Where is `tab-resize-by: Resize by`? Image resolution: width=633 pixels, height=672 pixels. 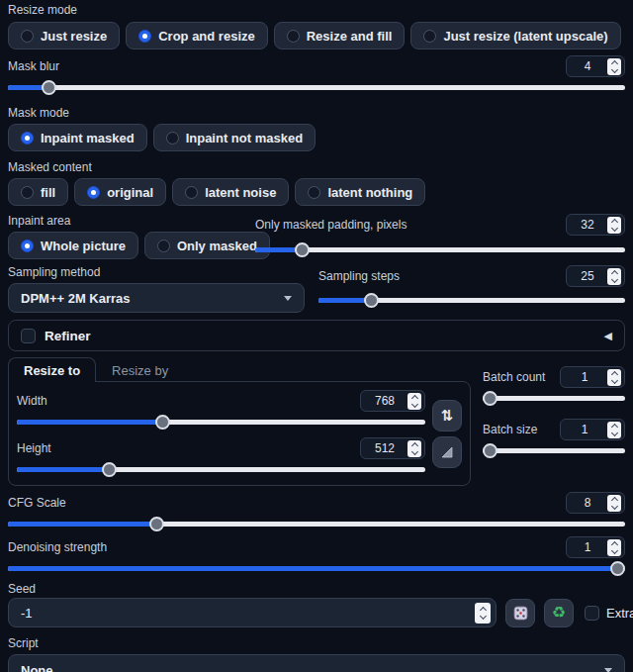 tab-resize-by: Resize by is located at coordinates (140, 370).